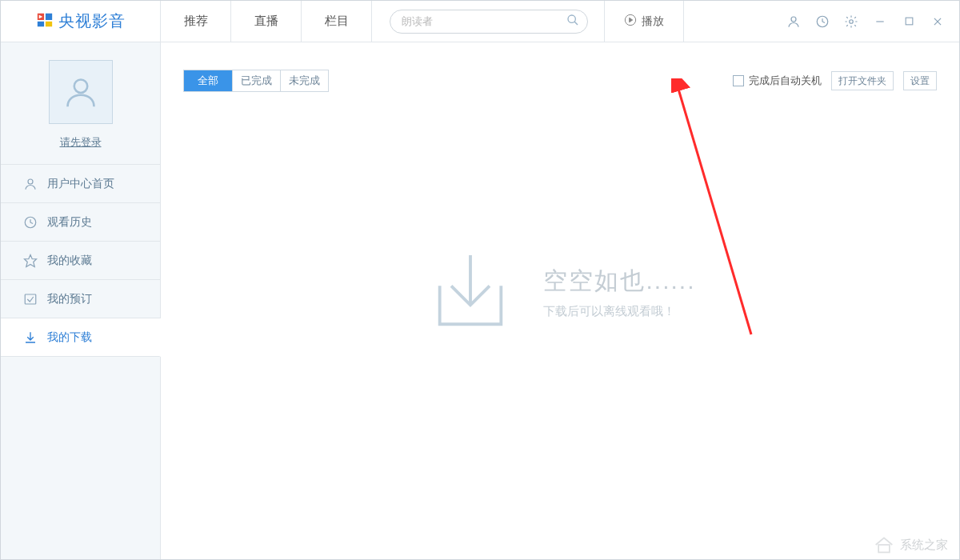  I want to click on auto-shutdown-checkbox: 完成后自动关机, so click(778, 81).